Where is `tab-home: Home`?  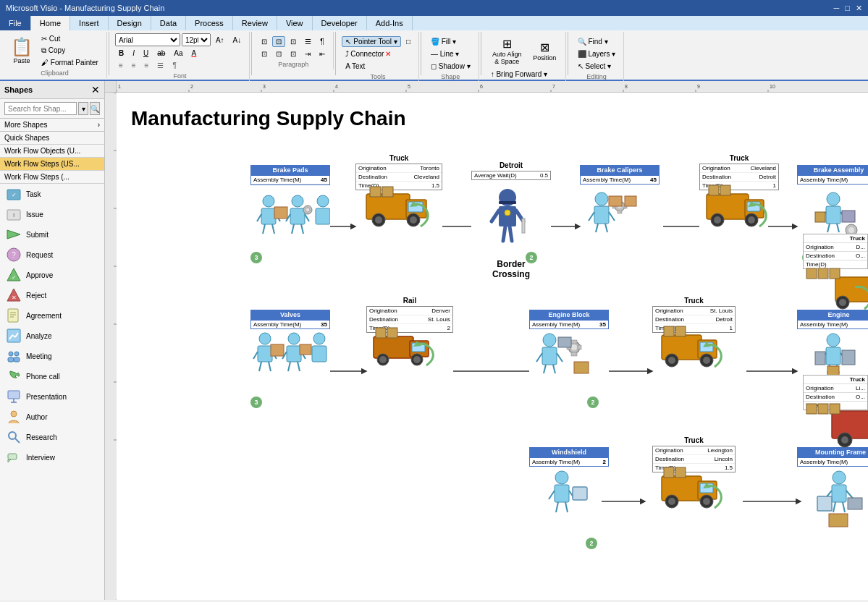 tab-home: Home is located at coordinates (51, 23).